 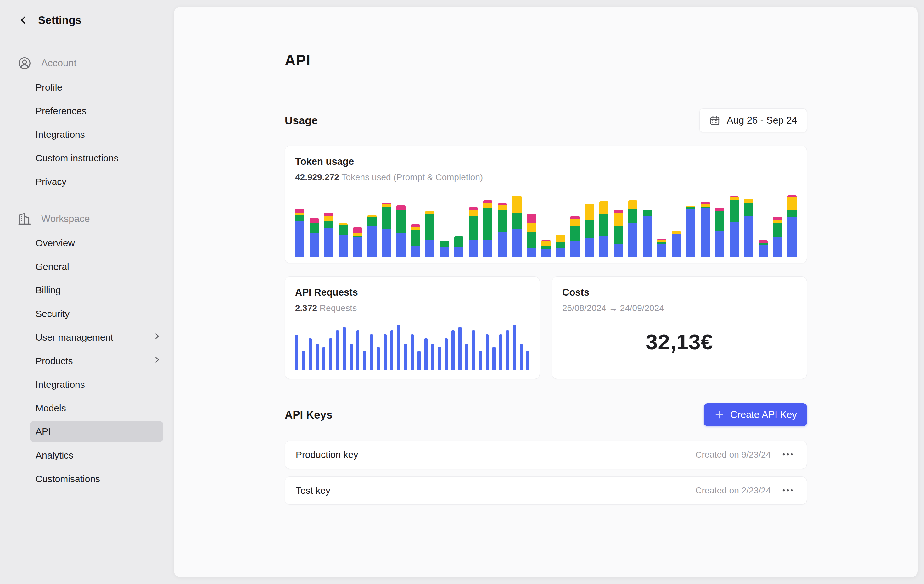 I want to click on token-usage-card: Token usage 42.929.272 Tokens used (Prom…, so click(x=546, y=204).